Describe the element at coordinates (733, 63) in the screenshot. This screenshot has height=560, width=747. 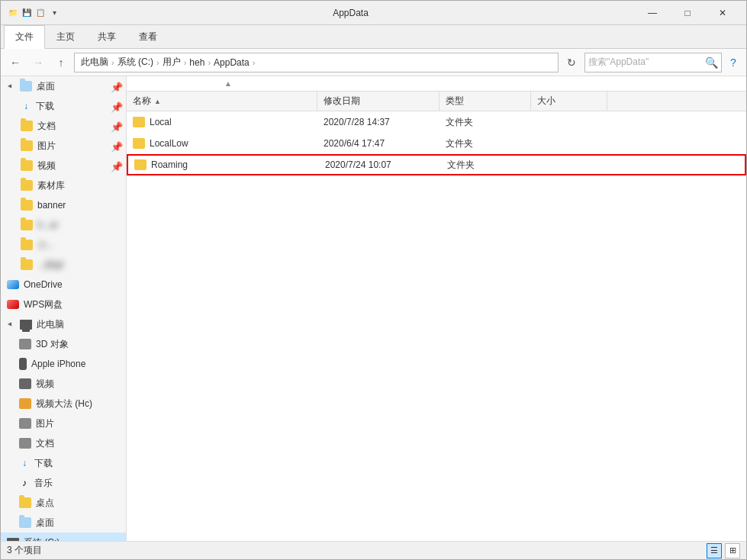
I see `help-button: ?` at that location.